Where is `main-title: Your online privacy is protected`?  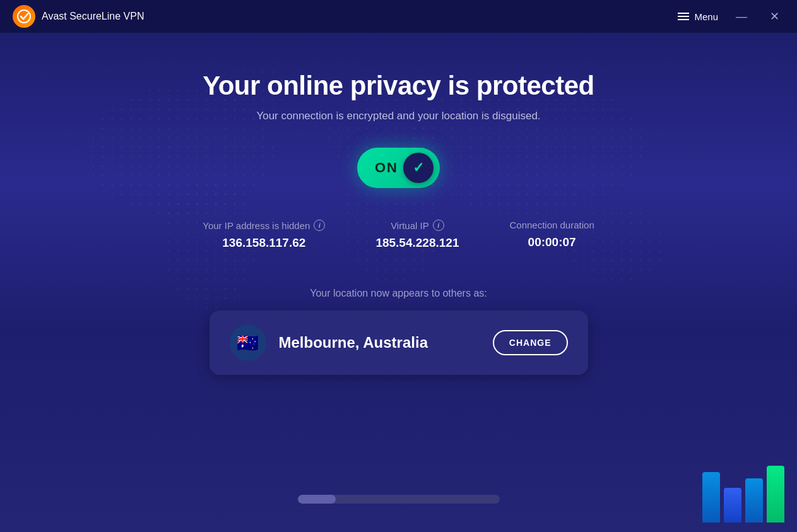 main-title: Your online privacy is protected is located at coordinates (398, 86).